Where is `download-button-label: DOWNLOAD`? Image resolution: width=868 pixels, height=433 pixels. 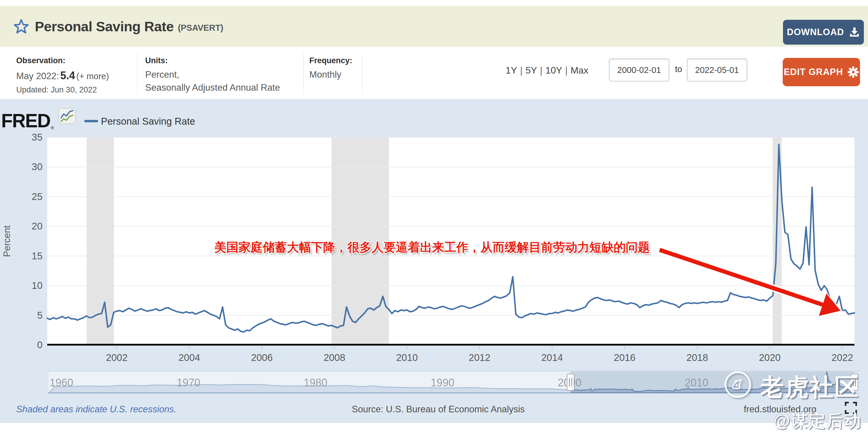
download-button-label: DOWNLOAD is located at coordinates (815, 32).